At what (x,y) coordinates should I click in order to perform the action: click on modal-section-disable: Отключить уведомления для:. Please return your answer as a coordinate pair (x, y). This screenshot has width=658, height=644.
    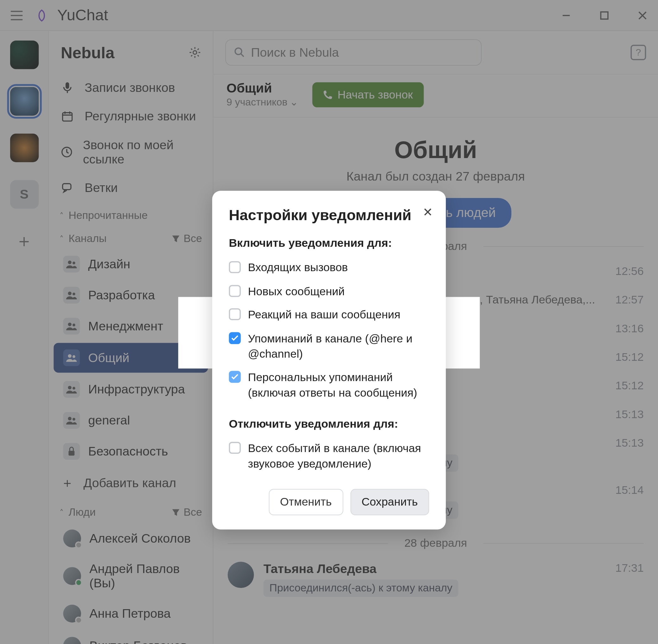
    Looking at the image, I should click on (329, 424).